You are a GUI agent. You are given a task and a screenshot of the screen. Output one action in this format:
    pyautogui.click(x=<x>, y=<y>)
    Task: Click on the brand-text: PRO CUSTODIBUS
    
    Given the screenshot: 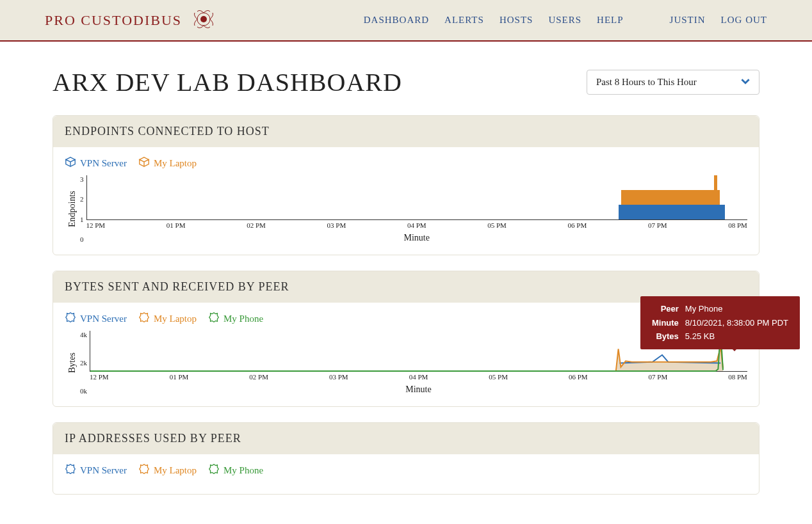 What is the action you would take?
    pyautogui.click(x=113, y=20)
    